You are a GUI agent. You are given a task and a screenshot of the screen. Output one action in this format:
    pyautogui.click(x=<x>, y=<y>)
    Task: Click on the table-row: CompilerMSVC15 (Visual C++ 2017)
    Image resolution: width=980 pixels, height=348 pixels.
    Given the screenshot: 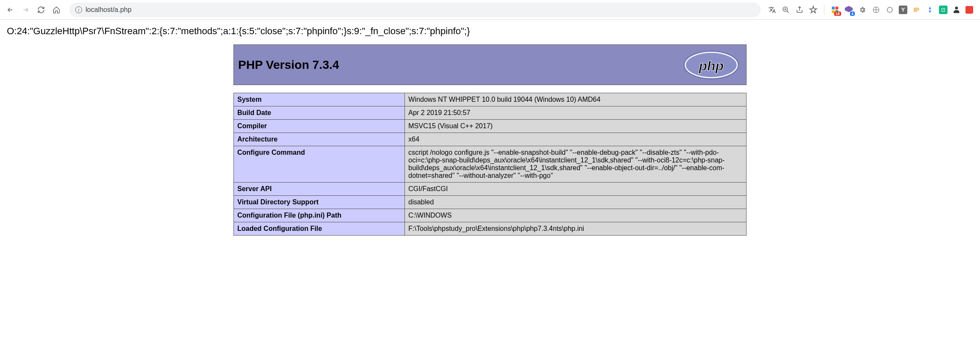 What is the action you would take?
    pyautogui.click(x=490, y=127)
    